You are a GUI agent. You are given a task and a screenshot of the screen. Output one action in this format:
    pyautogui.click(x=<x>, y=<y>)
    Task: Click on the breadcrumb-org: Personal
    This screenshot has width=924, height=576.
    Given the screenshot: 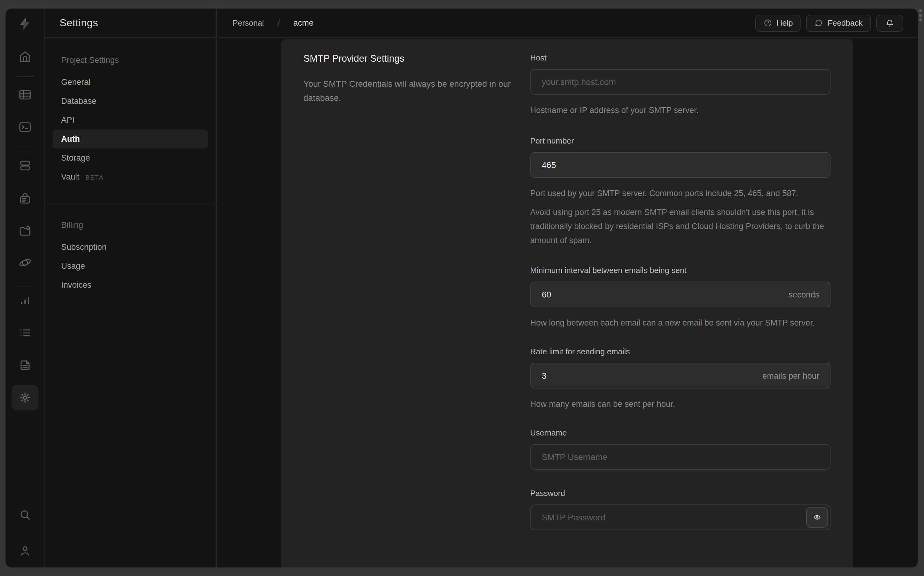 What is the action you would take?
    pyautogui.click(x=248, y=23)
    